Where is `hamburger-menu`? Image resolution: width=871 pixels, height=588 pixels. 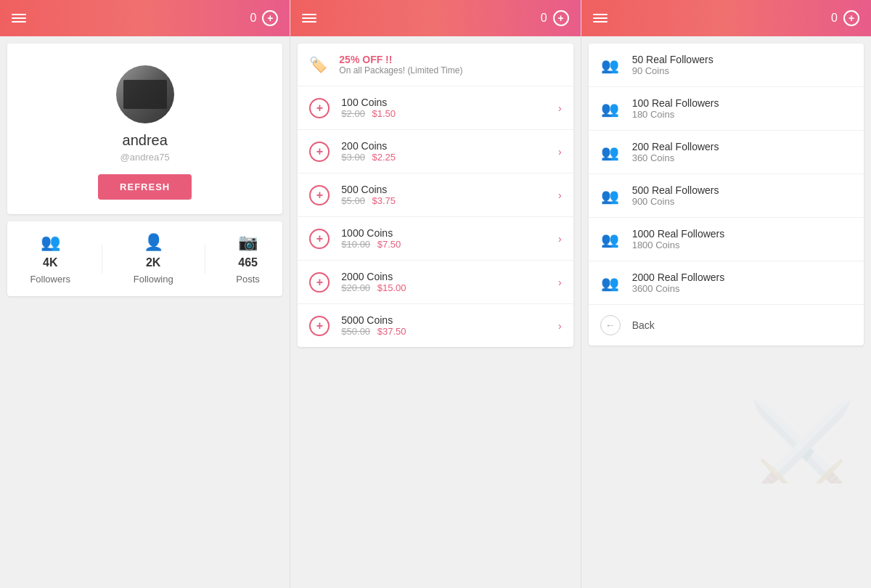
hamburger-menu is located at coordinates (19, 18).